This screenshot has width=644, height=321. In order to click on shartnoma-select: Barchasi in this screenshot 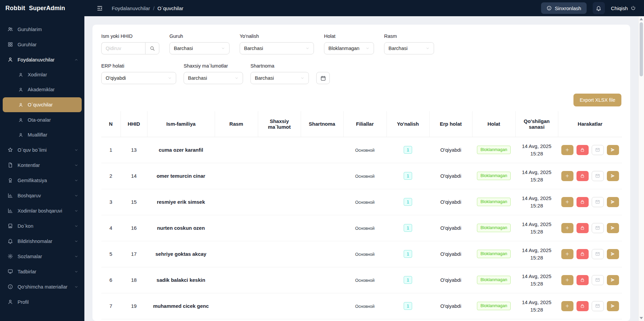, I will do `click(279, 78)`.